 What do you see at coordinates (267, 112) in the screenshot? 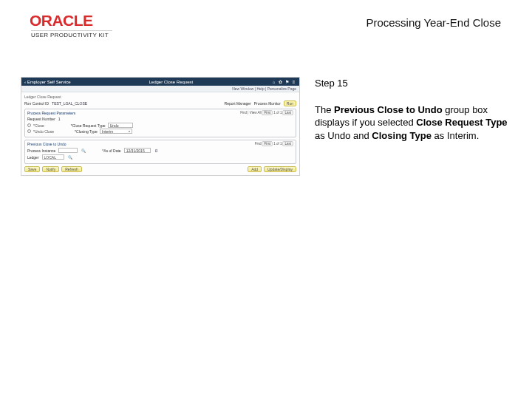
I see `group1-first: First` at bounding box center [267, 112].